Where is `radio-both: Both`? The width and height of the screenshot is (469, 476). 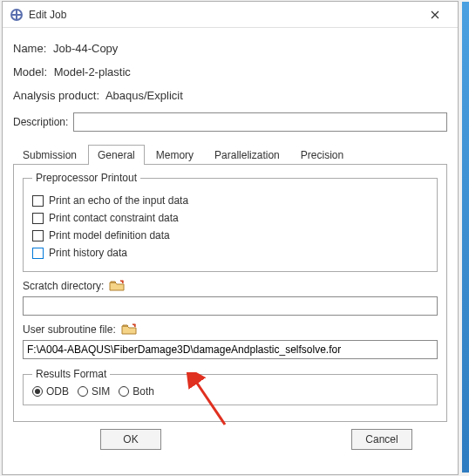
radio-both: Both is located at coordinates (136, 391).